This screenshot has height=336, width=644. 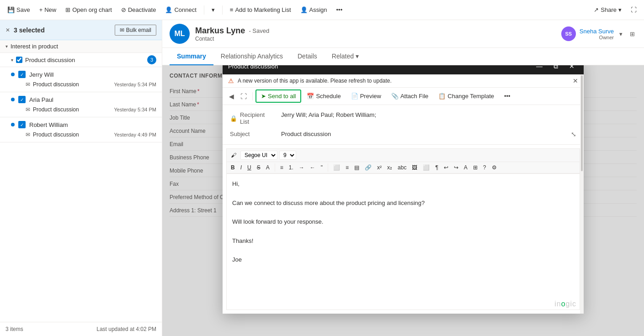 I want to click on subject-value: Product discussion, so click(x=423, y=134).